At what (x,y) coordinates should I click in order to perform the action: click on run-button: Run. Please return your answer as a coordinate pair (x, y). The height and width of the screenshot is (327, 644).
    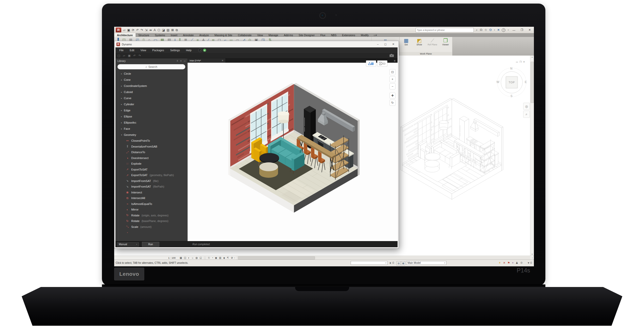
    Looking at the image, I should click on (151, 244).